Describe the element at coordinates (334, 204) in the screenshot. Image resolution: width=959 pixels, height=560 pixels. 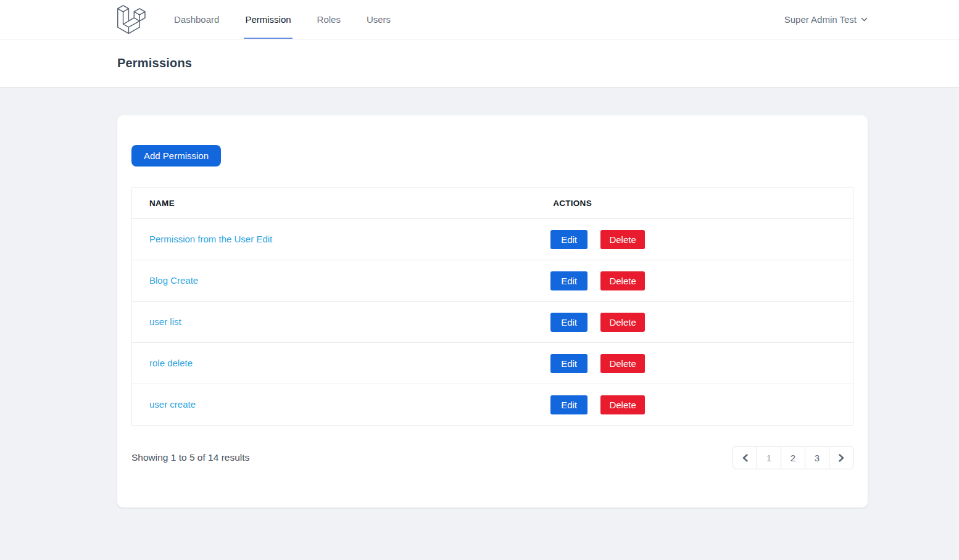
I see `column-header-name: NAME` at that location.